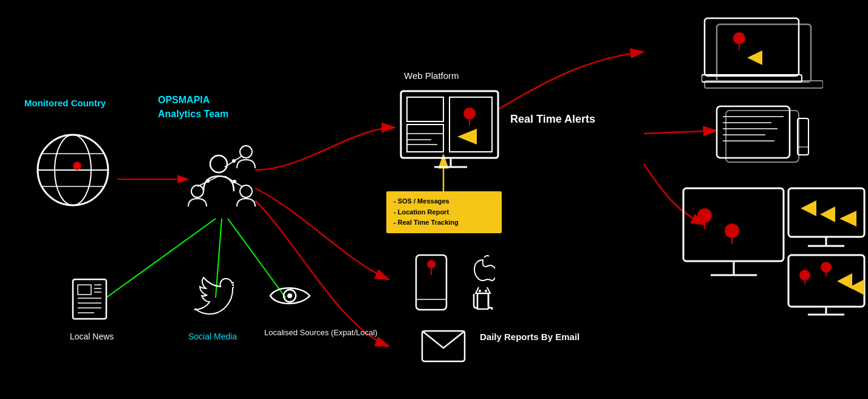  What do you see at coordinates (444, 223) in the screenshot?
I see `gold-box-line3: - Real Time Tracking` at bounding box center [444, 223].